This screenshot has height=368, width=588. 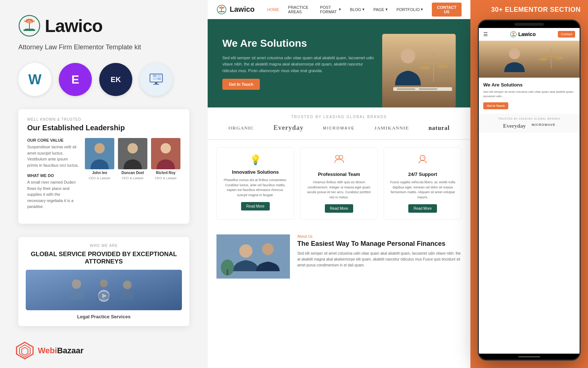 I want to click on elementor-icon: E, so click(x=75, y=79).